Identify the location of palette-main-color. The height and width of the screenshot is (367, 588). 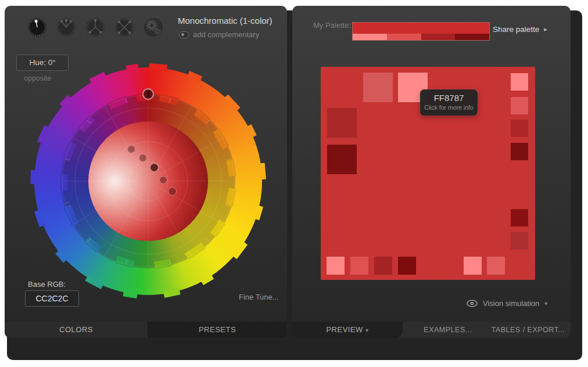
(421, 28).